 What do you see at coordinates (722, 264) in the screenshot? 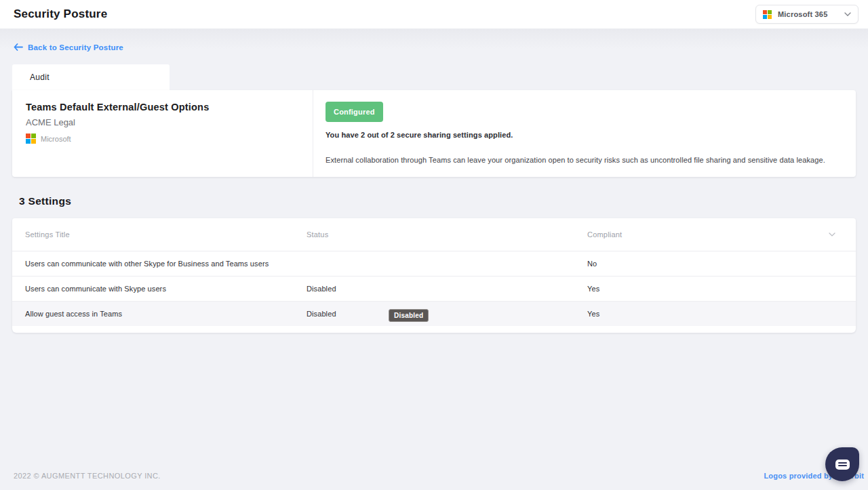
I see `setting-row-compliant: No` at bounding box center [722, 264].